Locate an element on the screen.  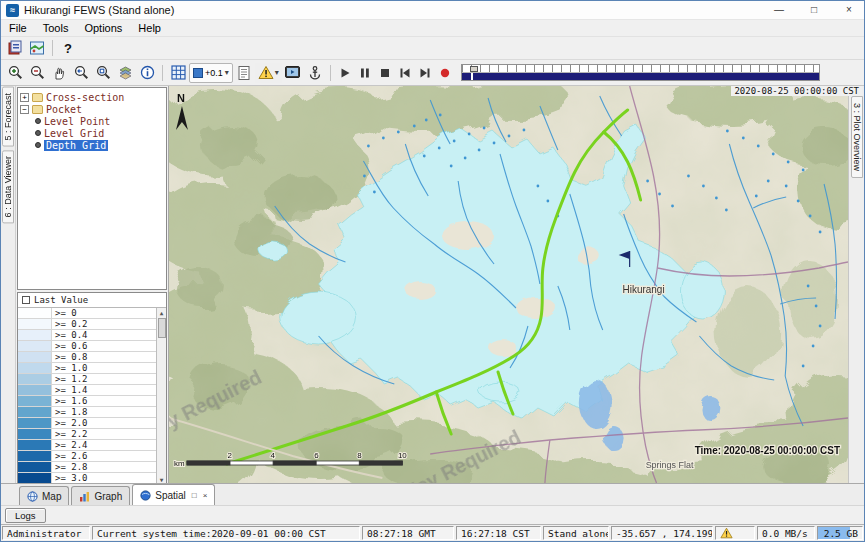
record-icon is located at coordinates (445, 73).